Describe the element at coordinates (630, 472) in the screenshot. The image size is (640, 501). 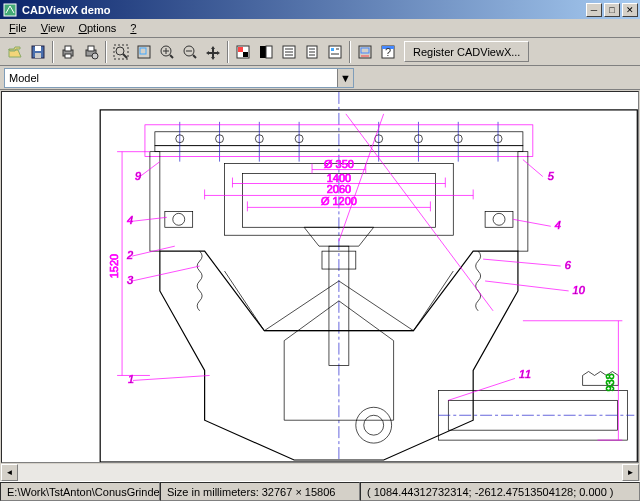
I see `scroll-right-icon: ►` at that location.